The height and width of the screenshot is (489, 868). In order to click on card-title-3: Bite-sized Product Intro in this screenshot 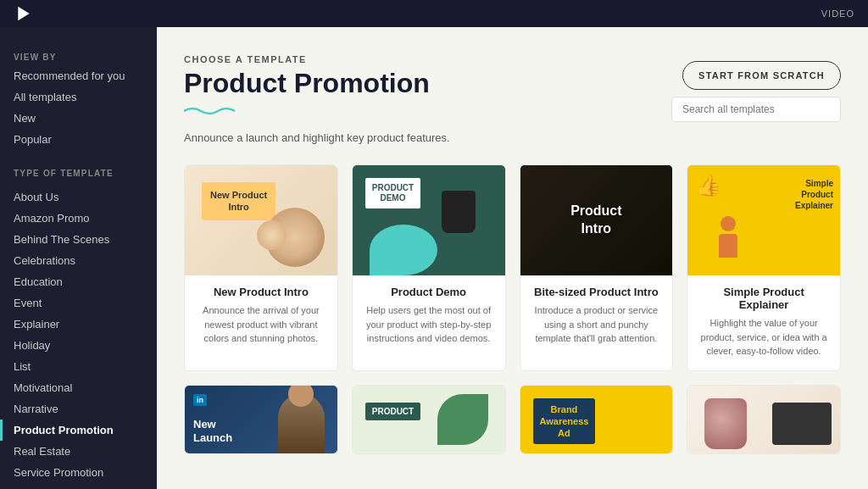, I will do `click(597, 292)`.